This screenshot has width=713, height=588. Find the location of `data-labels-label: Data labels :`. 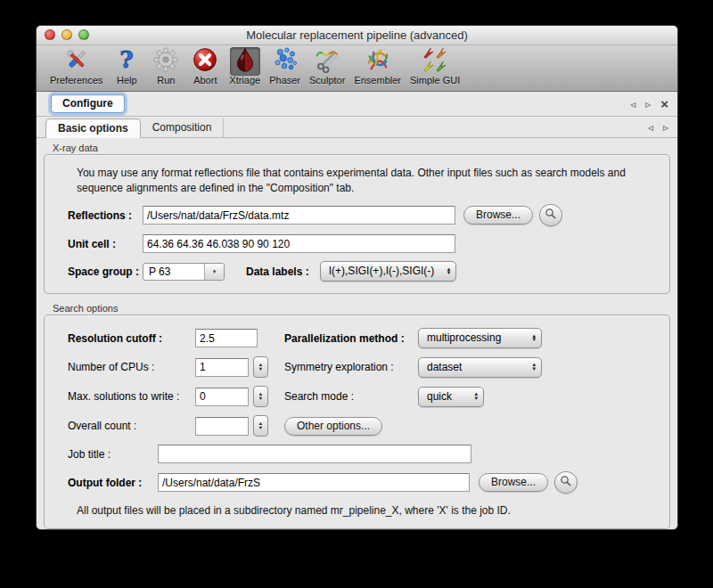

data-labels-label: Data labels : is located at coordinates (278, 272).